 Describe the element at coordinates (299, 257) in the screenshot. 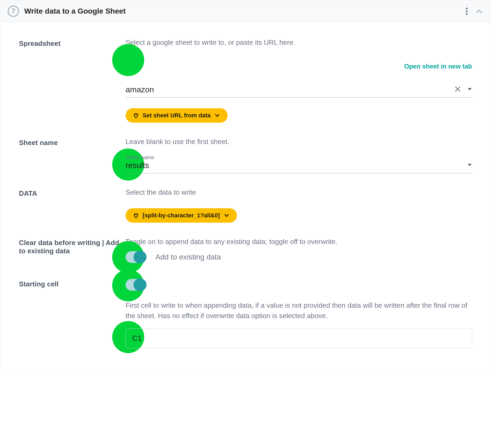

I see `append-toggle-row: Add to existing data` at that location.